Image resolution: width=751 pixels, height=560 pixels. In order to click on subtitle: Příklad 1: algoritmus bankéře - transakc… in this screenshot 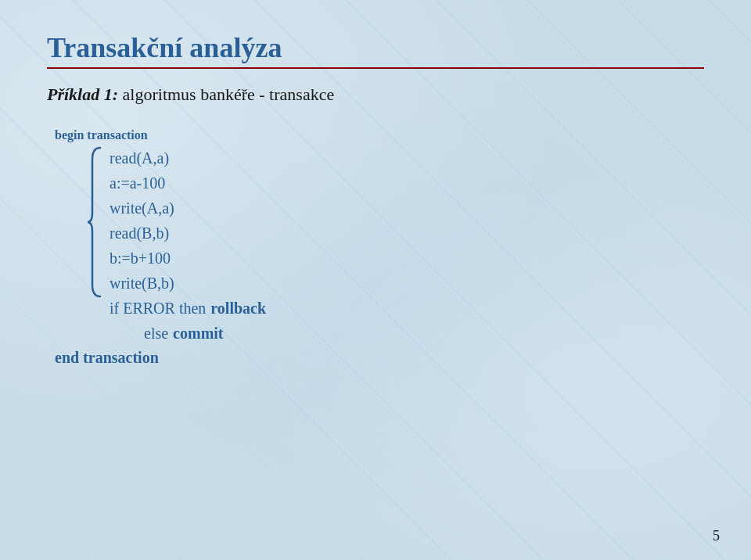, I will do `click(376, 95)`.